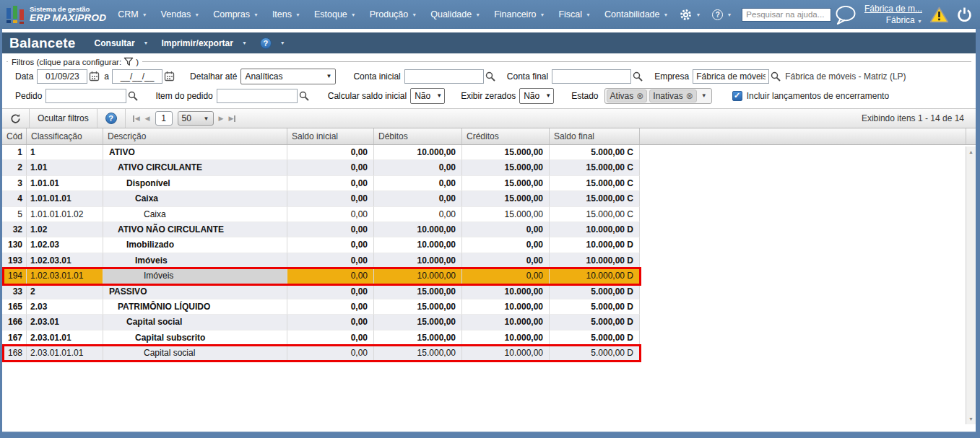 Image resolution: width=980 pixels, height=438 pixels. What do you see at coordinates (673, 96) in the screenshot?
I see `estado-chip-inativas: Inativas⊗` at bounding box center [673, 96].